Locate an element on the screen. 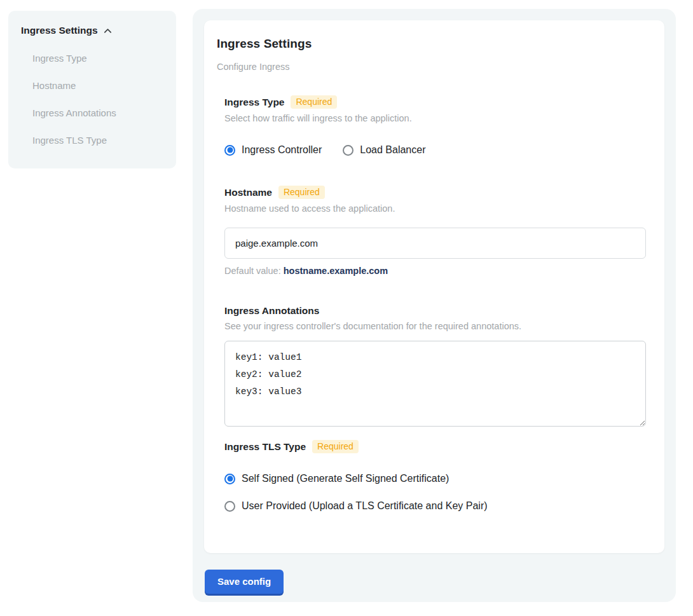  sidebar-item-ingress-tls-type: Ingress TLS Type is located at coordinates (98, 140).